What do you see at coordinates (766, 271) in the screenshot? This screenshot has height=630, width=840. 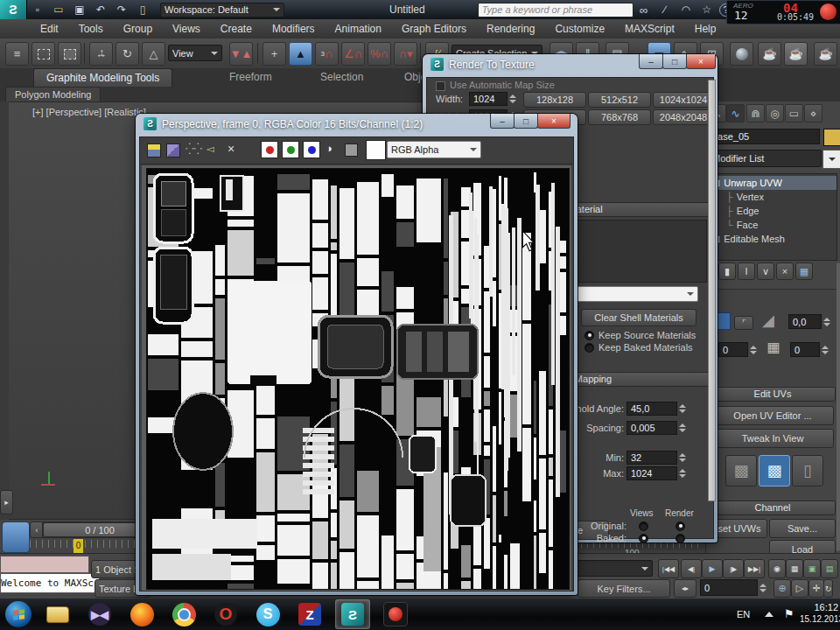 I see `make-unique-icon: ∨` at bounding box center [766, 271].